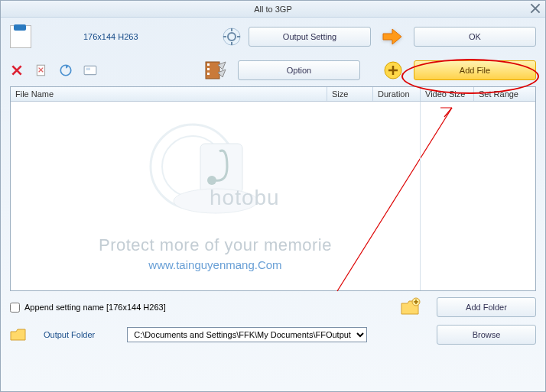  What do you see at coordinates (505, 94) in the screenshot?
I see `col-setrange: Set Range` at bounding box center [505, 94].